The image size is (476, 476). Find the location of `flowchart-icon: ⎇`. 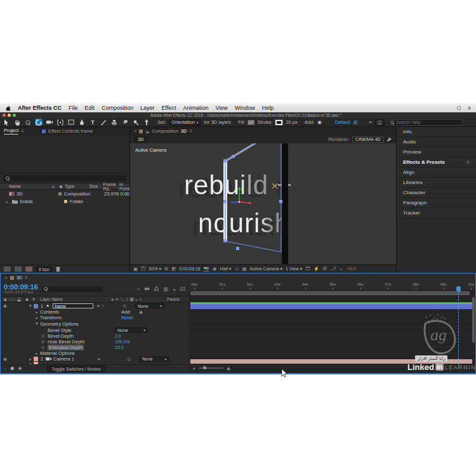

flowchart-icon: ⎇ is located at coordinates (334, 269).